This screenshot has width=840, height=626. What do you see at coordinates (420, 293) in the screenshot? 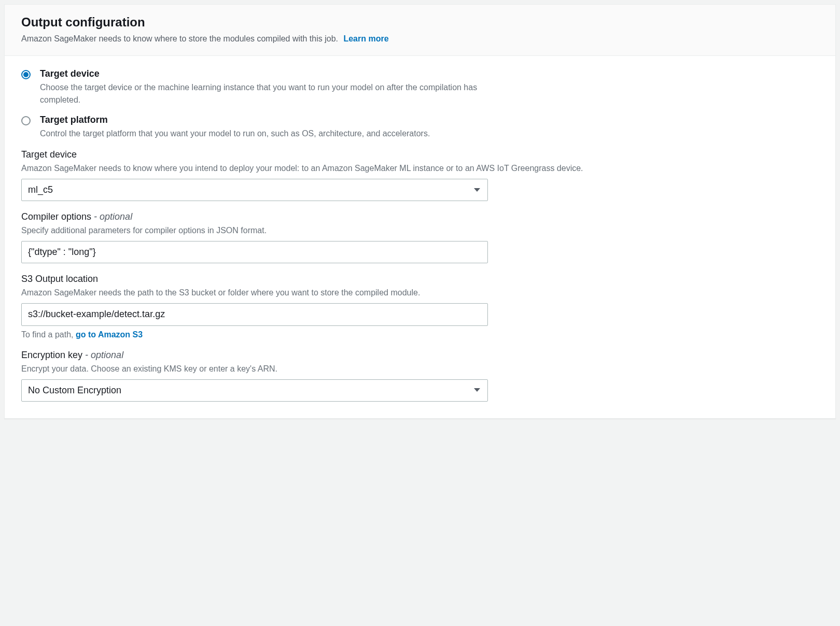
I see `desc-s3-output: Amazon SageMaker needs the path to the S…` at bounding box center [420, 293].